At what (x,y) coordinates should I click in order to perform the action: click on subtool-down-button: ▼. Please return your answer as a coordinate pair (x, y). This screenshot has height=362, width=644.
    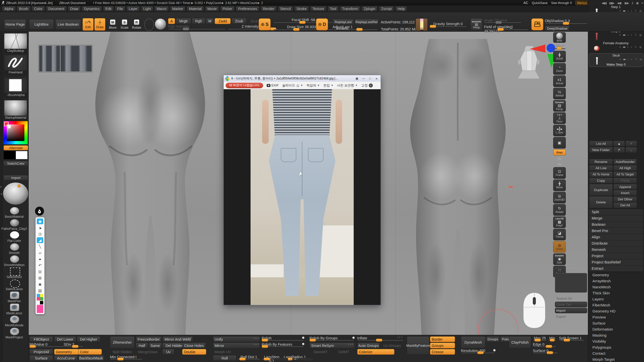
    Looking at the image, I should click on (631, 144).